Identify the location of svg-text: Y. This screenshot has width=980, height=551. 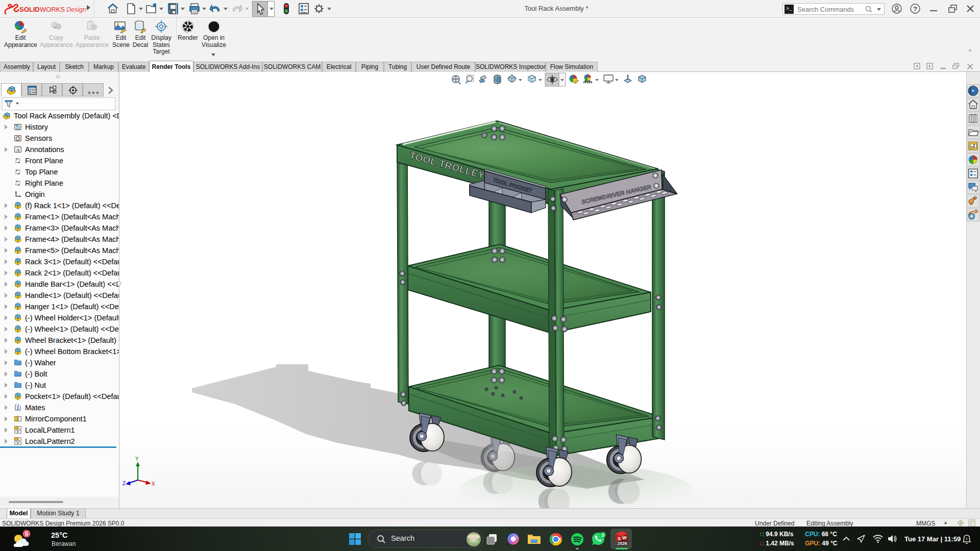
(137, 459).